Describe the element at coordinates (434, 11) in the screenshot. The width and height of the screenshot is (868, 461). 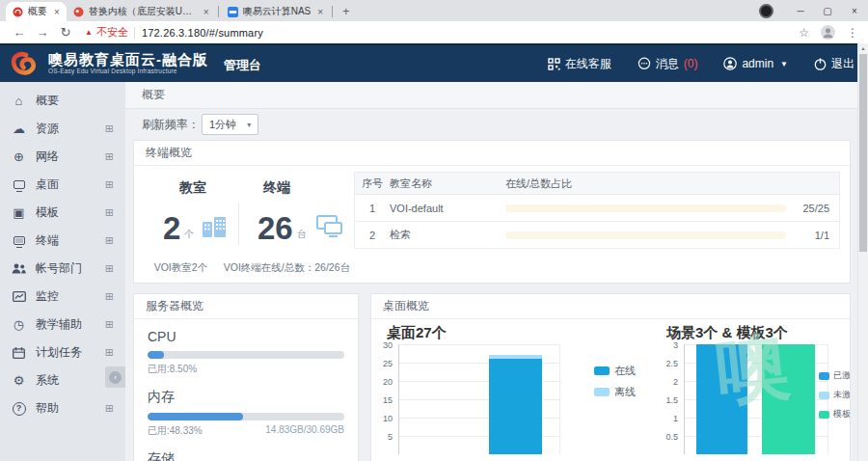
I see `browser-tab-strip: 概要 × 替换内核（底层安装U盘）的方法 × 噢易云计算NAS × + ─ ▢ …` at that location.